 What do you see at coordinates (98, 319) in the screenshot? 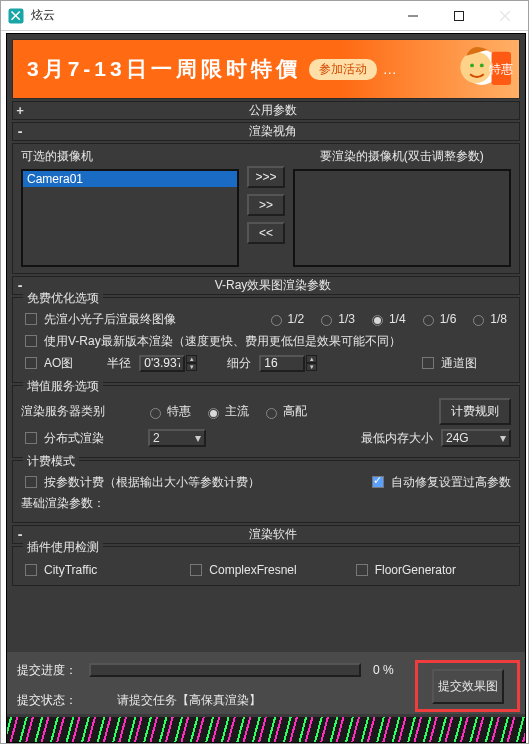
I see `chk-prelight: 先渲小光子后渲最终图像` at bounding box center [98, 319].